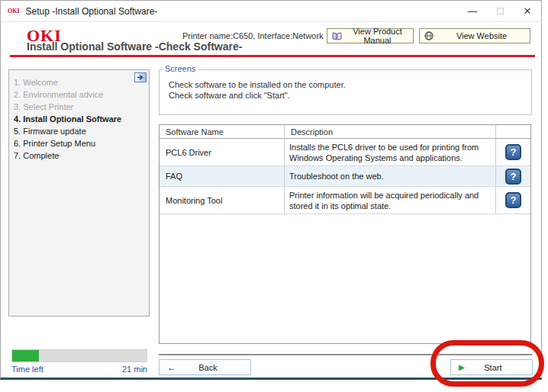 The image size is (548, 392). What do you see at coordinates (391, 200) in the screenshot?
I see `description-cell: Printer information will be acquired per…` at bounding box center [391, 200].